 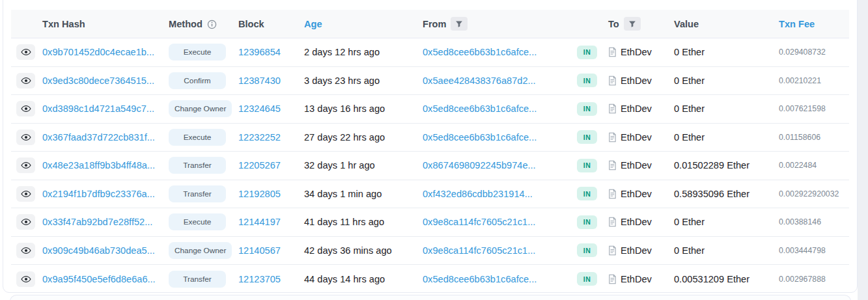 I want to click on age-cell: 13 days 16 hrs ago, so click(x=363, y=109).